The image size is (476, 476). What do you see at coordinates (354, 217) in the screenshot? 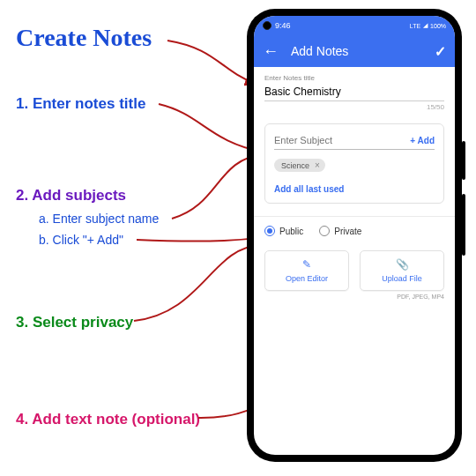
I see `divider` at bounding box center [354, 217].